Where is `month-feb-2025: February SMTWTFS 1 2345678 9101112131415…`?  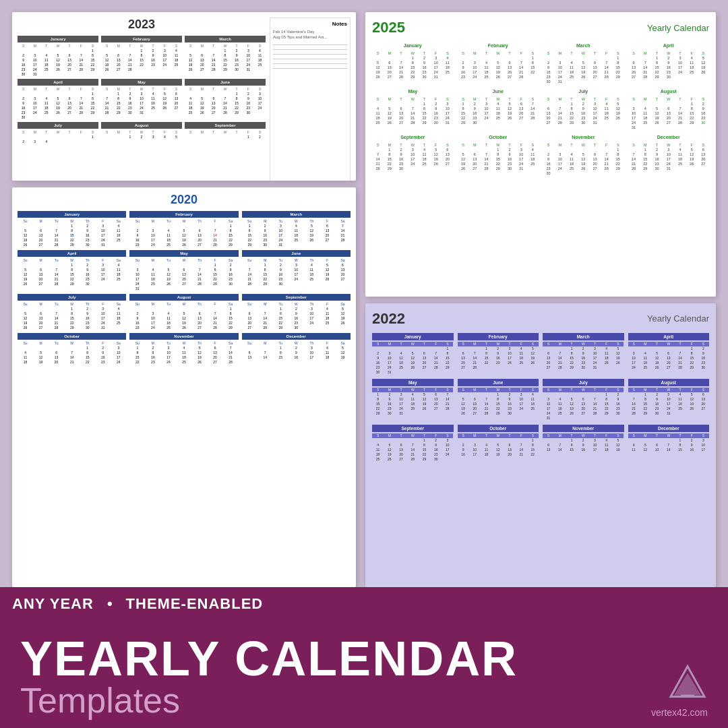 month-feb-2025: February SMTWTFS 1 2345678 9101112131415… is located at coordinates (499, 63).